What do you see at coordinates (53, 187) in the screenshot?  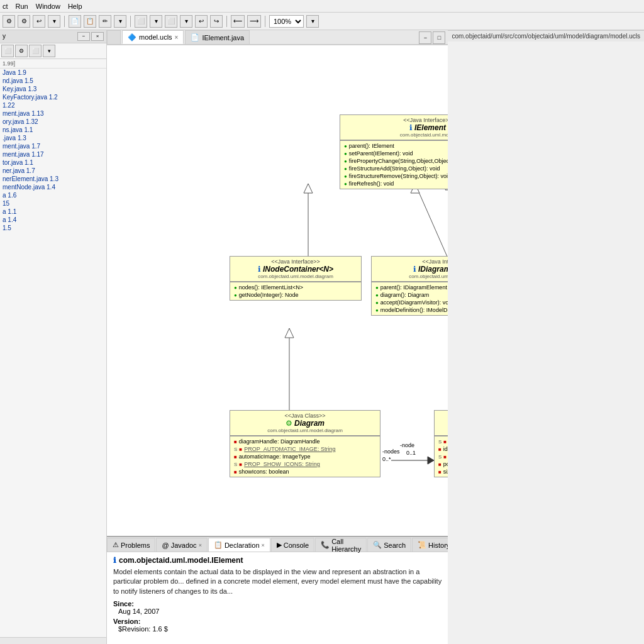 I see `list-item: mentNode.java 1.4` at bounding box center [53, 187].